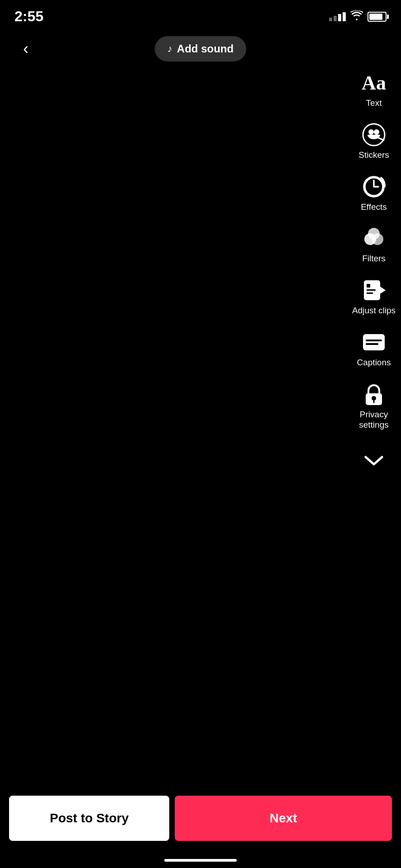 The height and width of the screenshot is (868, 401). Describe the element at coordinates (200, 14) in the screenshot. I see `status-bar: 2:55` at that location.